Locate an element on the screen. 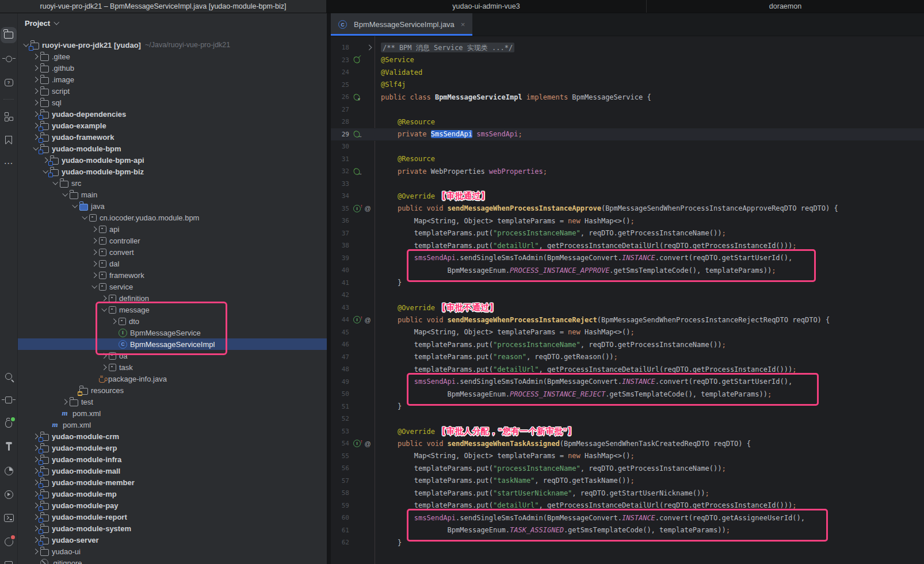  code-line-32: 32→ private WebProperties webProperties; is located at coordinates (627, 172).